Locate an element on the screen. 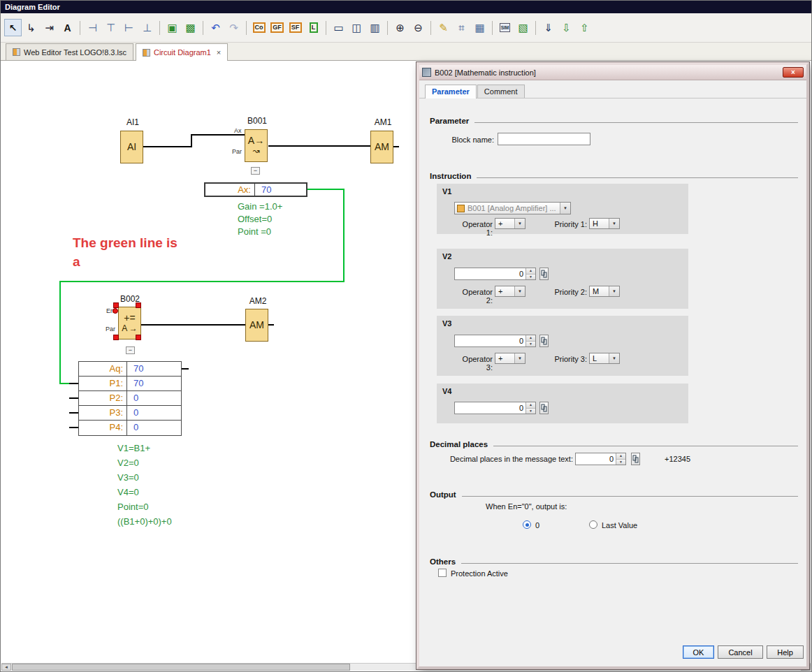 The image size is (812, 672). online-test-button: ▧ is located at coordinates (523, 28).